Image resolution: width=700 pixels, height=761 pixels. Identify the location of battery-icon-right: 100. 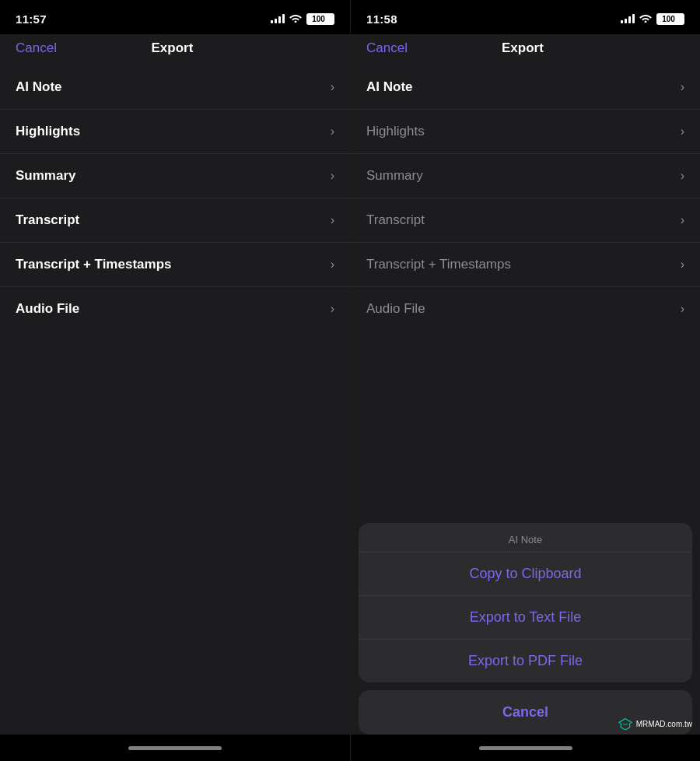
(670, 19).